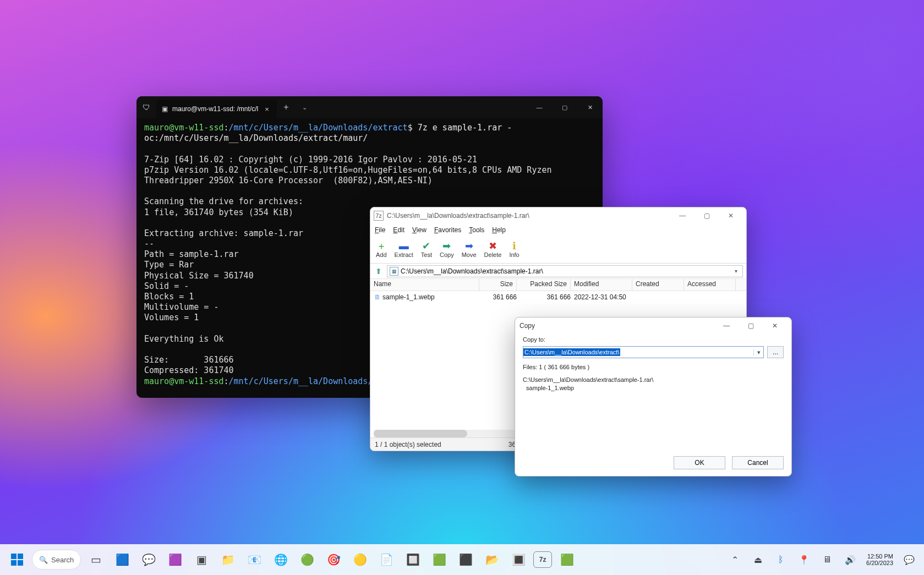 The image size is (924, 575). What do you see at coordinates (184, 128) in the screenshot?
I see `prompt-user: mauro@vm-w11-ssd` at bounding box center [184, 128].